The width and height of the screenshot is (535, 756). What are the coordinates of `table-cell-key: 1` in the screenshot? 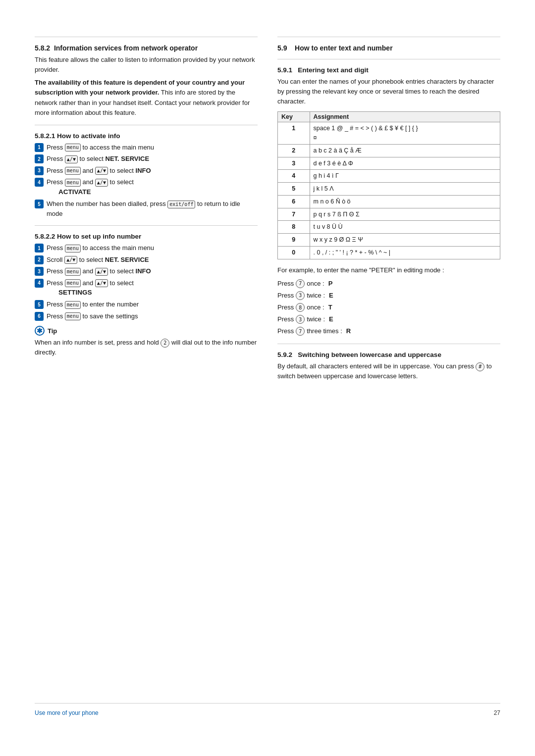 It's located at (294, 134).